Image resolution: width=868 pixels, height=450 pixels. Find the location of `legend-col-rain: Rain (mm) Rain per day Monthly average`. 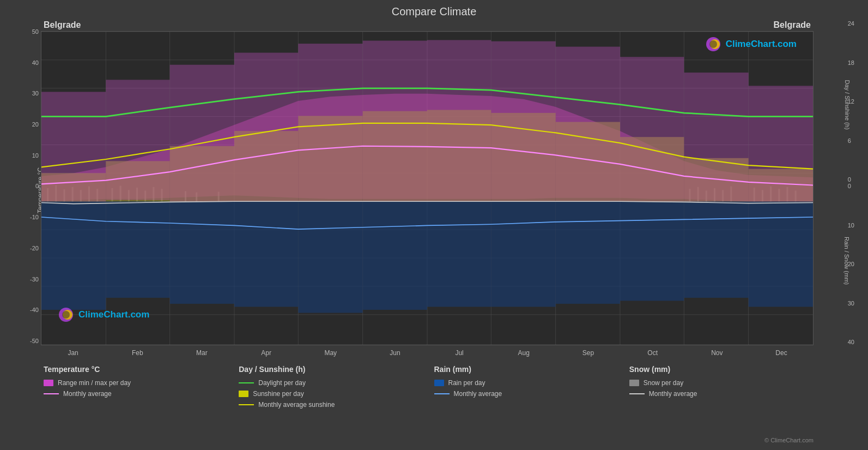

legend-col-rain: Rain (mm) Rain per day Monthly average is located at coordinates (532, 399).